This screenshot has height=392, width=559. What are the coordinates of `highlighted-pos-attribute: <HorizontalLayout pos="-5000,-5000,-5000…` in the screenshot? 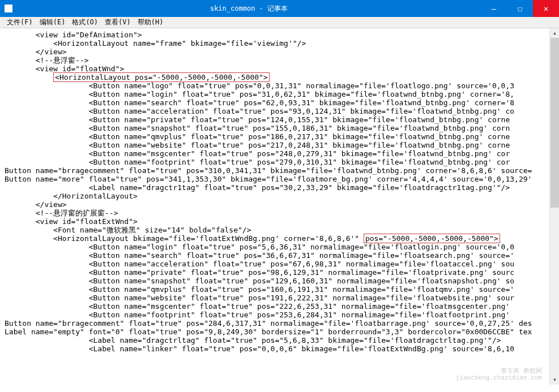 It's located at (161, 77).